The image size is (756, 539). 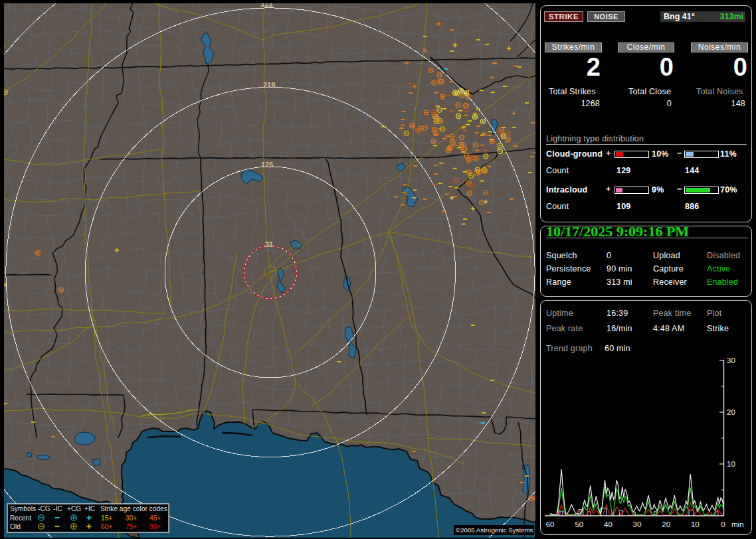 I want to click on svg-text: Old, so click(x=15, y=527).